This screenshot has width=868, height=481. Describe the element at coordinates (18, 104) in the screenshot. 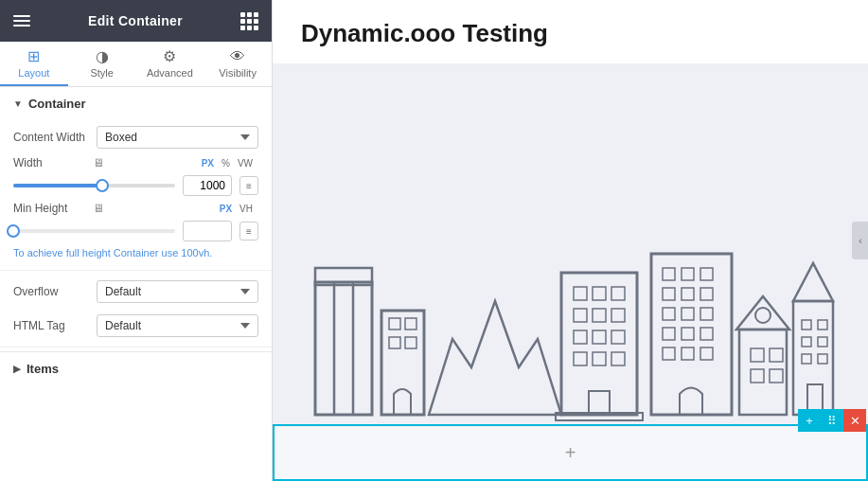

I see `collapse-arrow-icon: ▼` at that location.